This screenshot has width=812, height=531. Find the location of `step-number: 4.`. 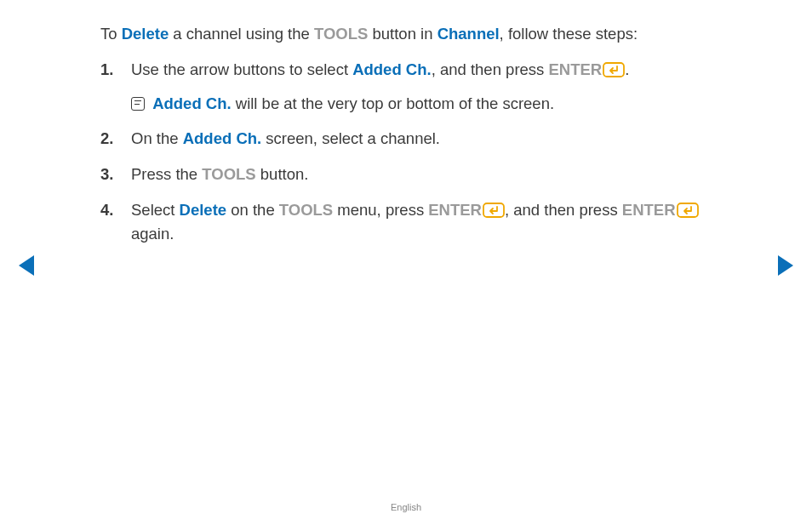

step-number: 4. is located at coordinates (107, 210).